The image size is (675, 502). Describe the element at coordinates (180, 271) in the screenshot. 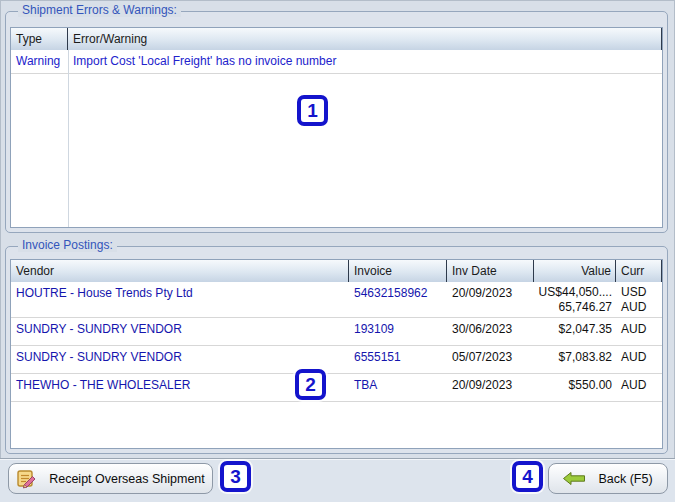

I see `postings-column-header-vendor: Vendor` at that location.